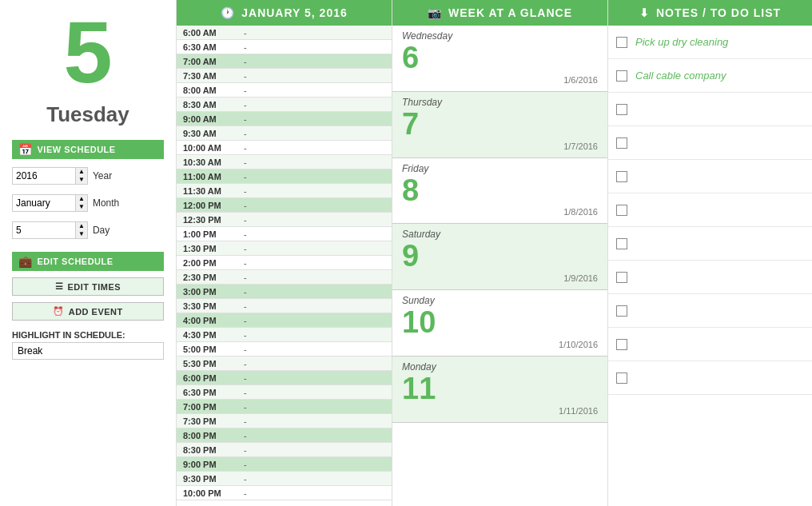 The height and width of the screenshot is (506, 812). What do you see at coordinates (44, 176) in the screenshot?
I see `year-input: 2016` at bounding box center [44, 176].